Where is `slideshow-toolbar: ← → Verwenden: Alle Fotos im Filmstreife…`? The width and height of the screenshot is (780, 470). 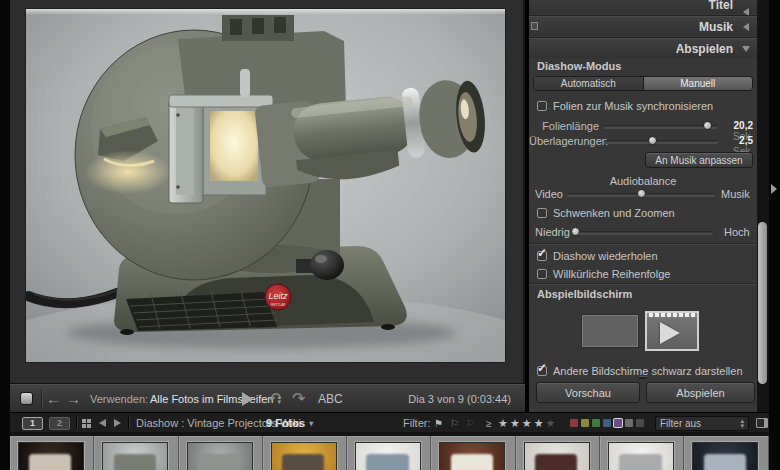 slideshow-toolbar: ← → Verwenden: Alle Fotos im Filmstreife… is located at coordinates (268, 398).